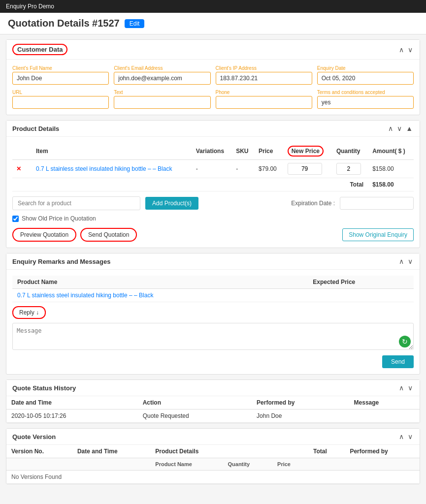  What do you see at coordinates (213, 416) in the screenshot?
I see `history-row: 2020-10-05 10:17:26 Quote Requested John…` at bounding box center [213, 416].